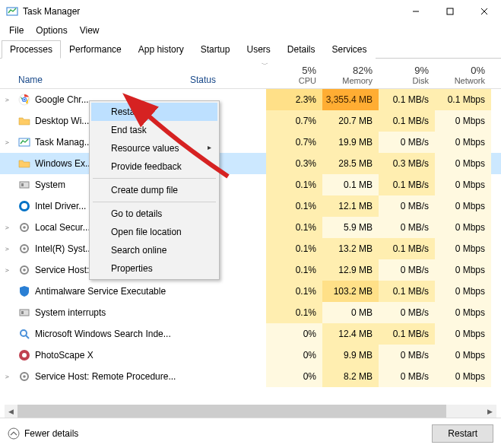  I want to click on header-memory: 82% Memory, so click(350, 71).